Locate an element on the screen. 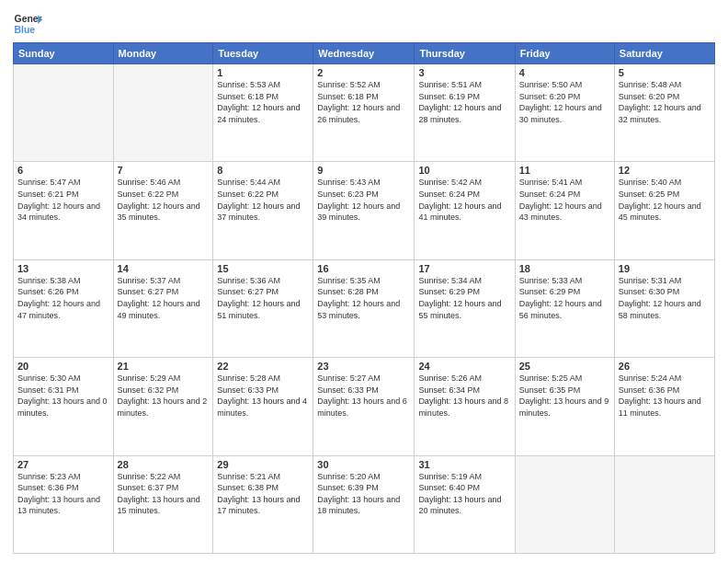 The width and height of the screenshot is (728, 563). column-header-saturday: Saturday is located at coordinates (664, 53).